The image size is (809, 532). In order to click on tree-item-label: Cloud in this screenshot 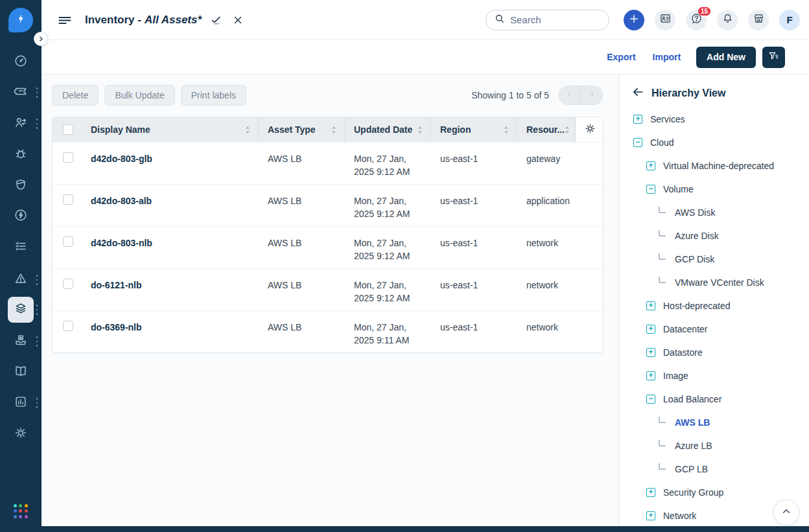, I will do `click(662, 143)`.